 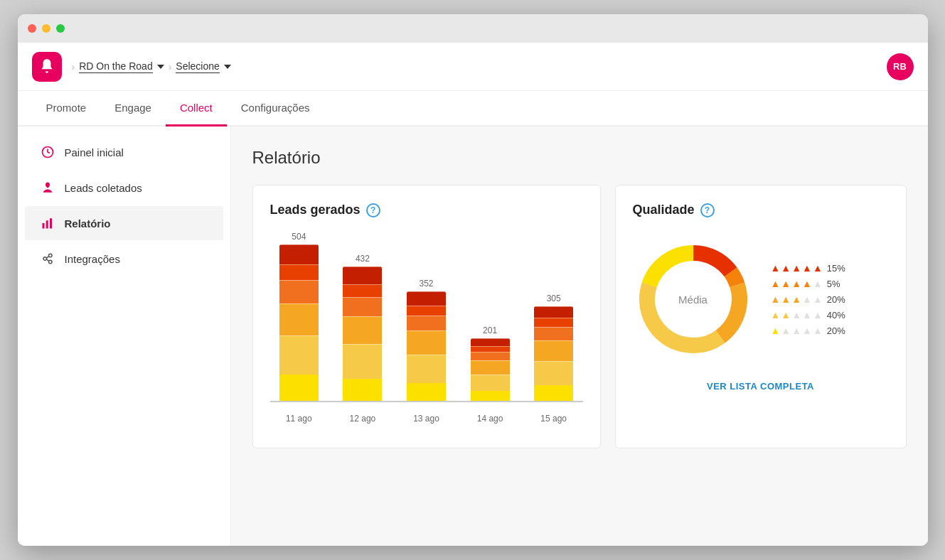 What do you see at coordinates (473, 109) in the screenshot?
I see `nav-tabs: Promote Engage Collect Configurações` at bounding box center [473, 109].